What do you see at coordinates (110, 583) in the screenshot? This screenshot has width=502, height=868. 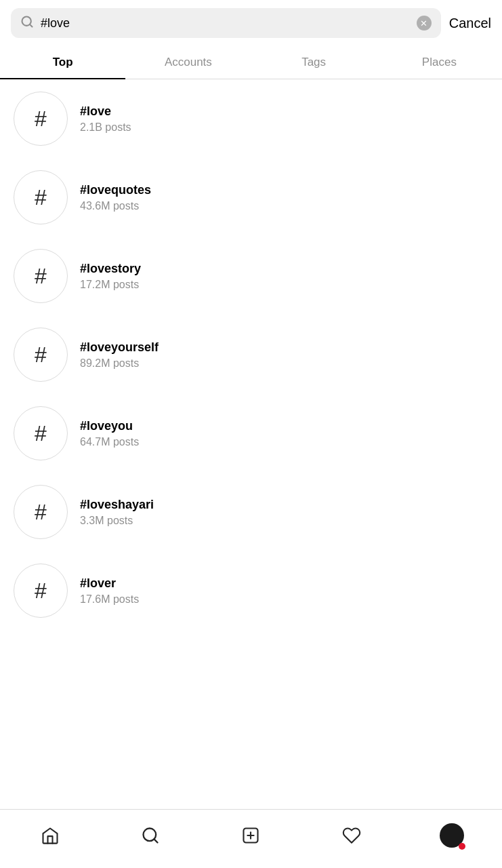 I see `result-tag-name: #lover` at bounding box center [110, 583].